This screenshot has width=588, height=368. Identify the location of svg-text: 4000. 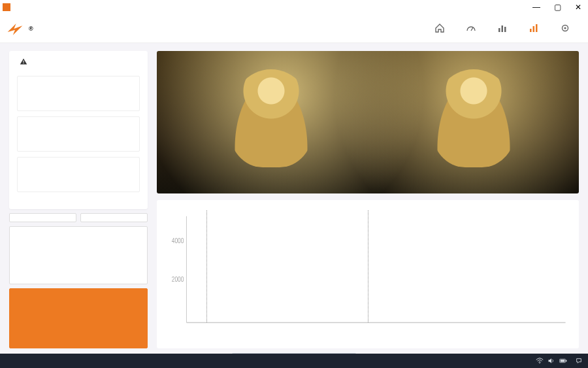
(178, 241).